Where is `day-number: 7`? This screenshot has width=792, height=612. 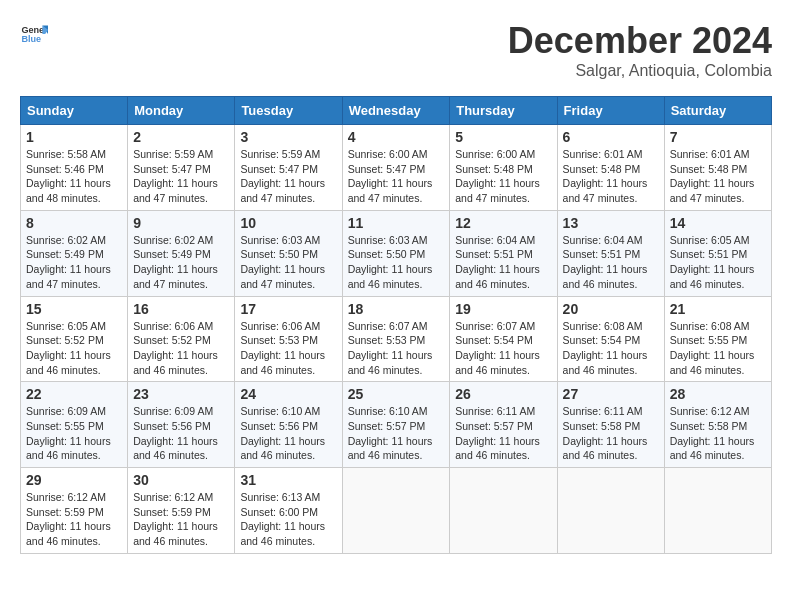 day-number: 7 is located at coordinates (718, 137).